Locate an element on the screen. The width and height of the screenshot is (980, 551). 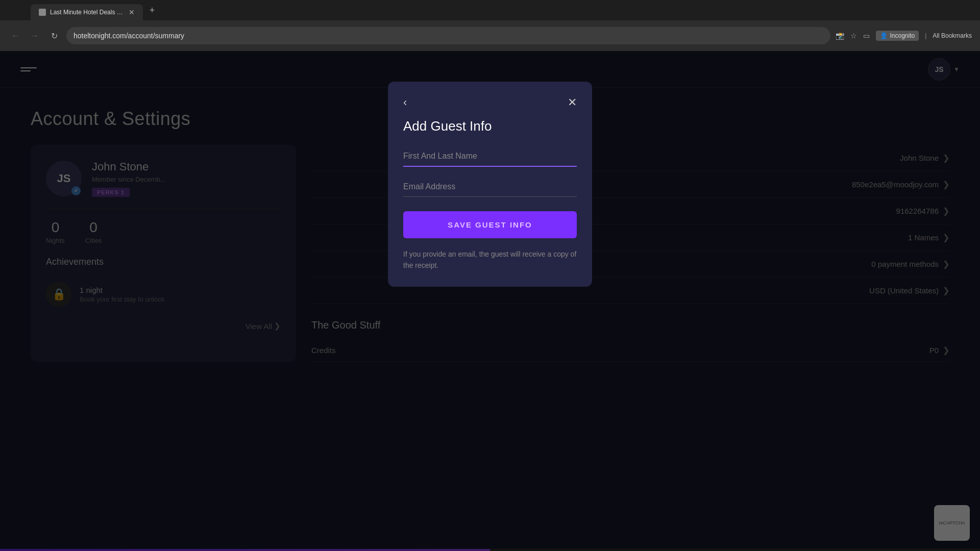
name-input is located at coordinates (490, 157).